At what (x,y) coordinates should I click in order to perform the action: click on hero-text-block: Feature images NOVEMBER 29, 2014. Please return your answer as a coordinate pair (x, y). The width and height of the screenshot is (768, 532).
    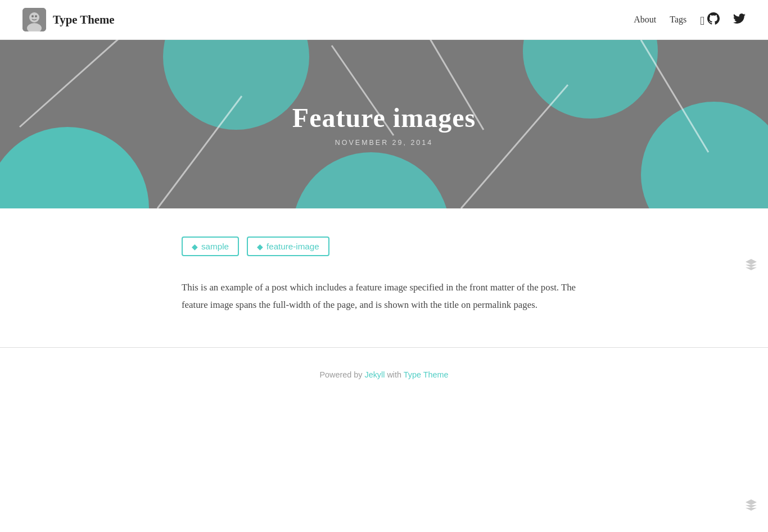
    Looking at the image, I should click on (384, 125).